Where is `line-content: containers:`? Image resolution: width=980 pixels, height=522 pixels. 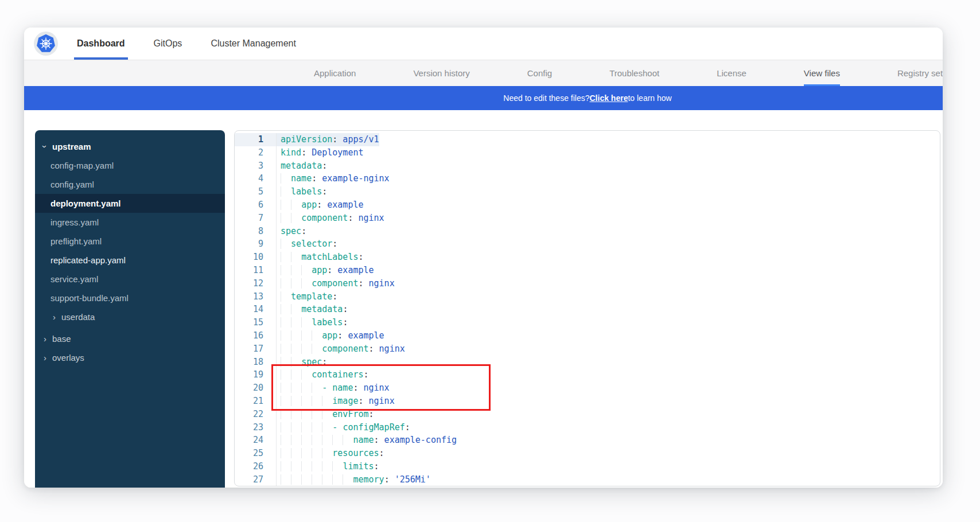 line-content: containers: is located at coordinates (322, 375).